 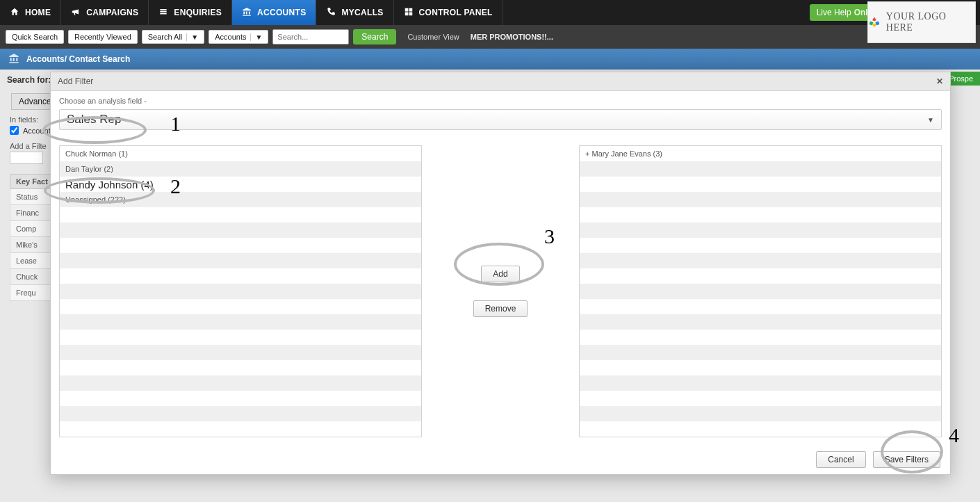 I want to click on modal-title: Add Filter, so click(x=75, y=81).